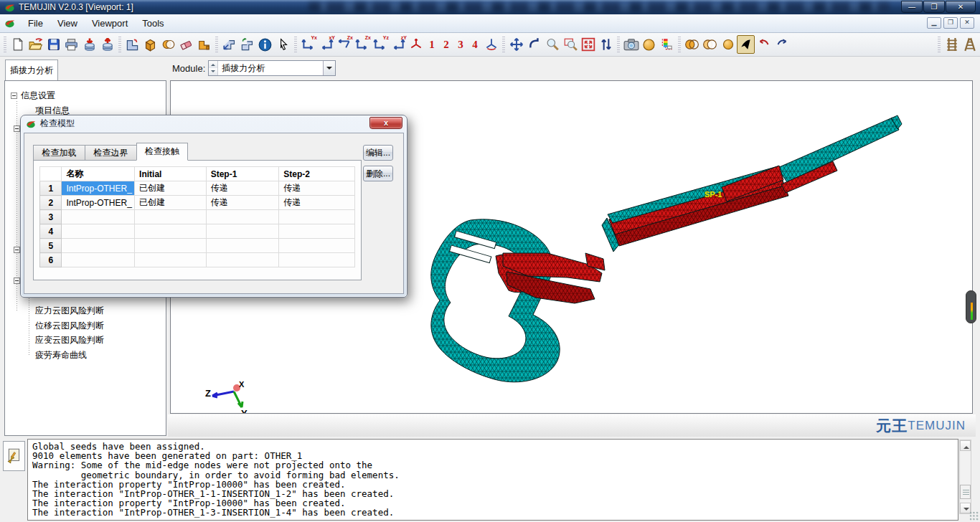 The image size is (980, 522). Describe the element at coordinates (14, 456) in the screenshot. I see `message-log-button` at that location.